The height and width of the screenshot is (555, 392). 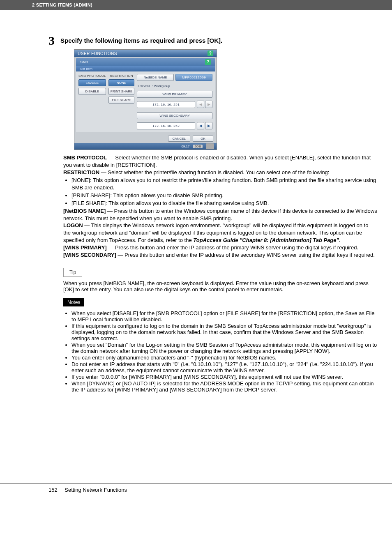 I want to click on mfp-panel: USER FUNCTIONS ? SMB ? Set Item SMB PROT…, so click(x=145, y=99).